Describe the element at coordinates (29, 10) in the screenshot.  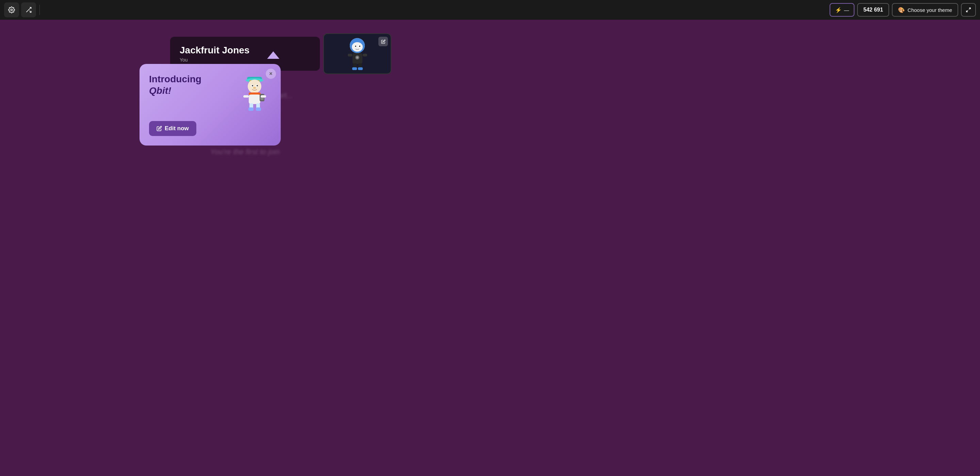
I see `shuffle-icon` at that location.